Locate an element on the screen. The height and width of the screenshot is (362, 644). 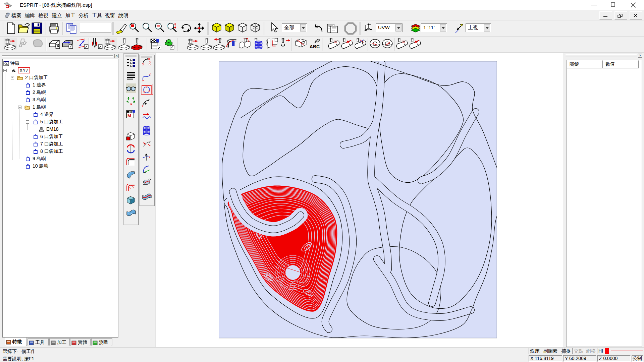
svg-text: ABC is located at coordinates (315, 47).